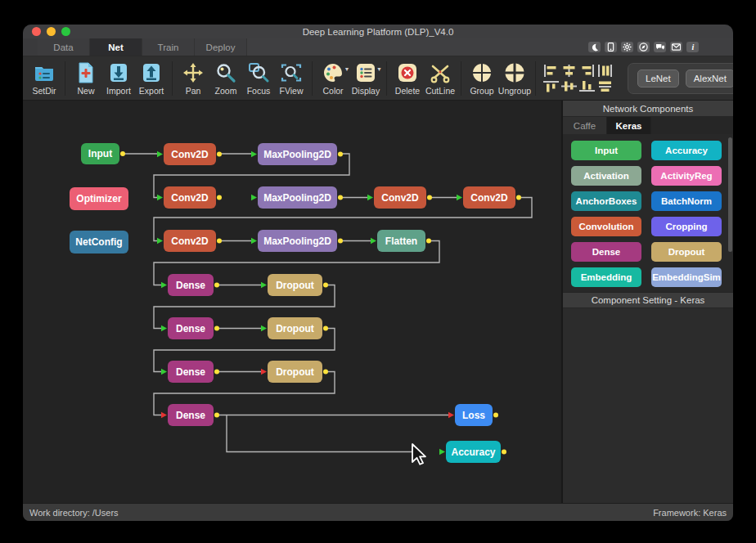 This screenshot has height=543, width=756. Describe the element at coordinates (123, 154) in the screenshot. I see `output-port-input` at that location.